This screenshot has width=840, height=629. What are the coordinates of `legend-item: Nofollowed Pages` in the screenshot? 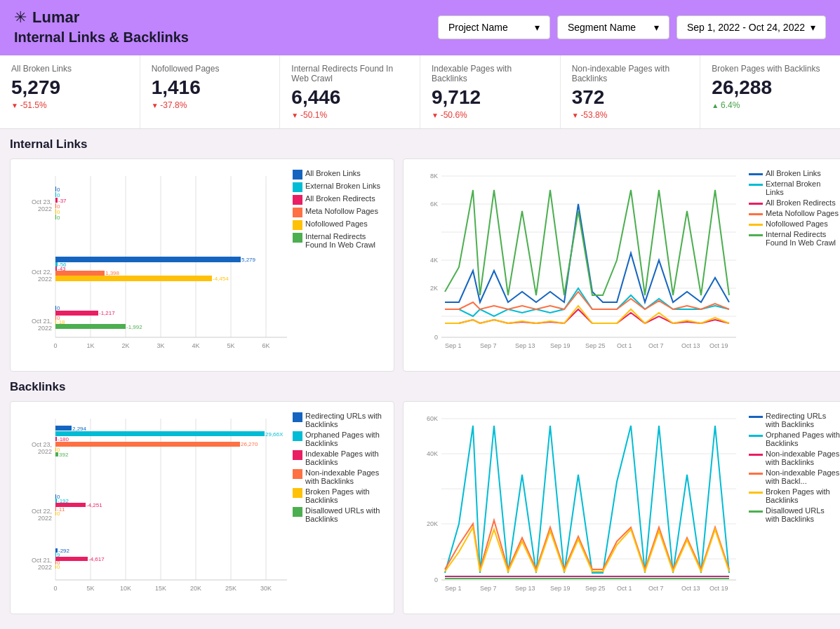 It's located at (794, 224).